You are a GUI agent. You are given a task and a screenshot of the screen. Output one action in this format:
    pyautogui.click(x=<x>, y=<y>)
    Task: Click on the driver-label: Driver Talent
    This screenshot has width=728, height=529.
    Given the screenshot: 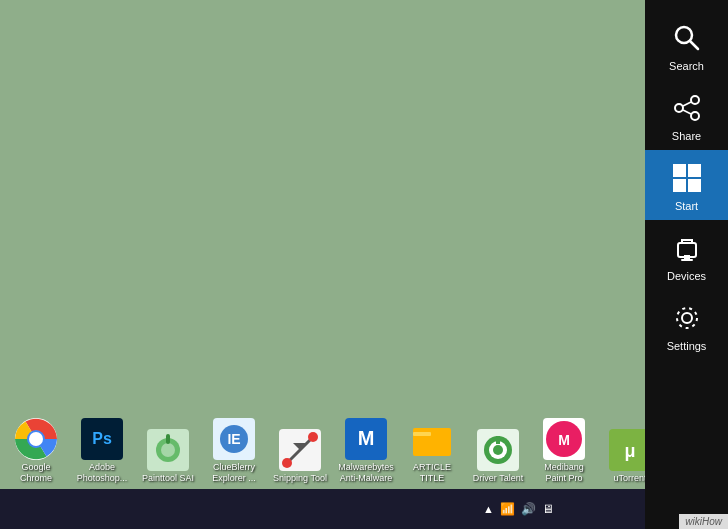 What is the action you would take?
    pyautogui.click(x=498, y=478)
    